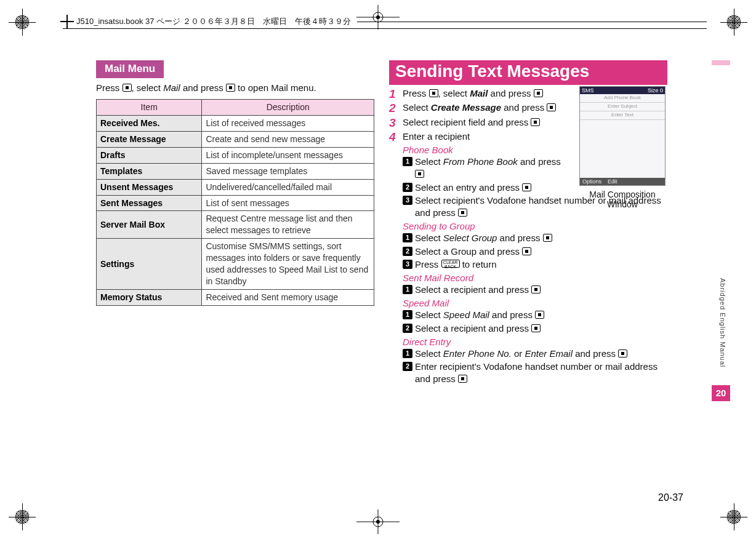  What do you see at coordinates (535, 303) in the screenshot?
I see `sub-heading-speed-mail: Speed Mail` at bounding box center [535, 303].